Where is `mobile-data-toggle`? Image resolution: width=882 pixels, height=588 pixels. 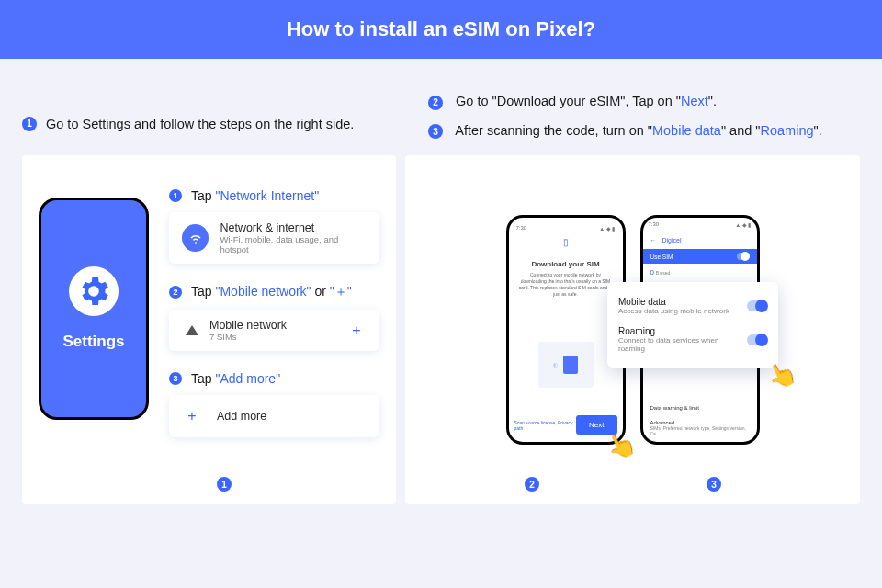 mobile-data-toggle is located at coordinates (757, 306).